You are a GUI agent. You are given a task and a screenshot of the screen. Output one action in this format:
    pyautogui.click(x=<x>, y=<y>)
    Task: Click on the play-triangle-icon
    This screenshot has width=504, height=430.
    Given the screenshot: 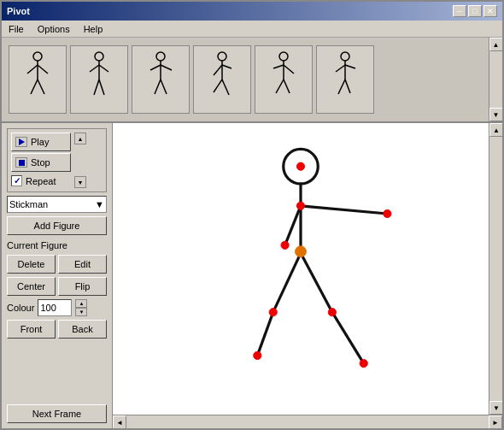 What is the action you would take?
    pyautogui.click(x=22, y=142)
    